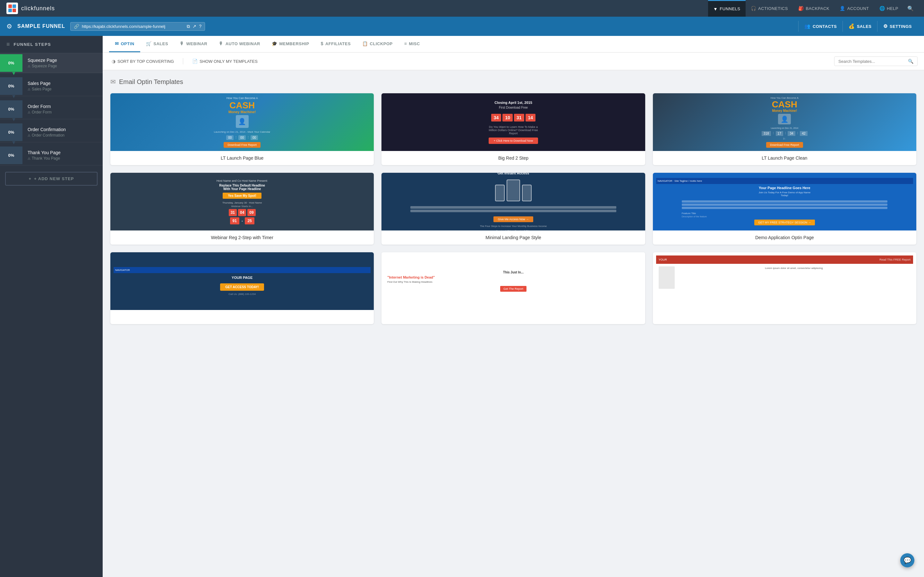 This screenshot has width=924, height=577. I want to click on open-url-button: ↗, so click(194, 26).